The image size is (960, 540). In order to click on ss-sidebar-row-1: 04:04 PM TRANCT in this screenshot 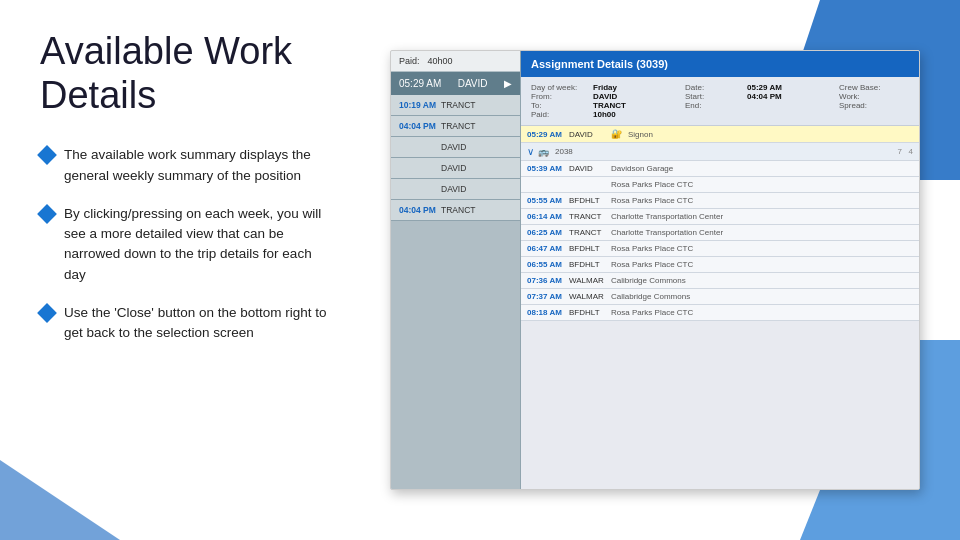, I will do `click(456, 126)`.